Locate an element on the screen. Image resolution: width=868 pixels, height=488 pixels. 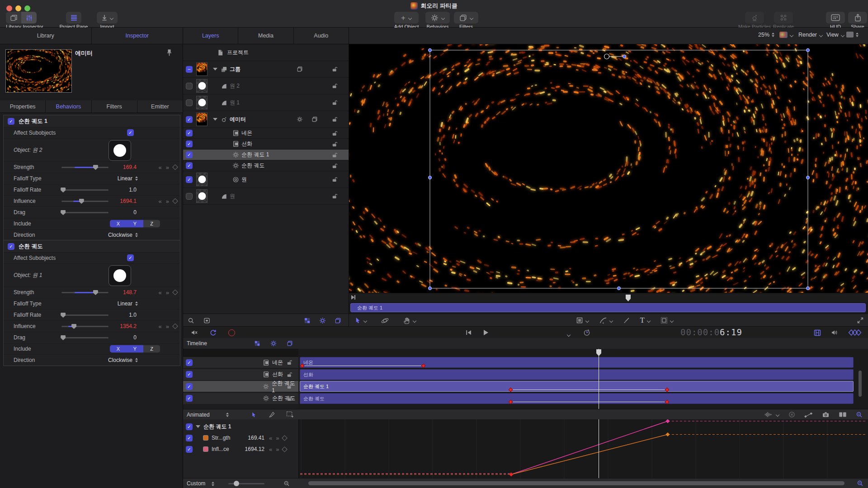
close-window-button is located at coordinates (9, 8).